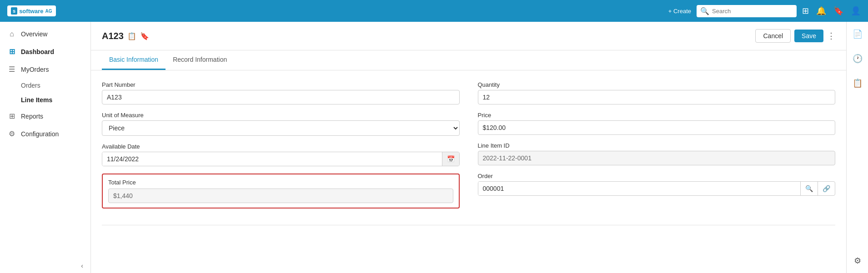  What do you see at coordinates (657, 176) in the screenshot?
I see `order-label: Order` at bounding box center [657, 176].